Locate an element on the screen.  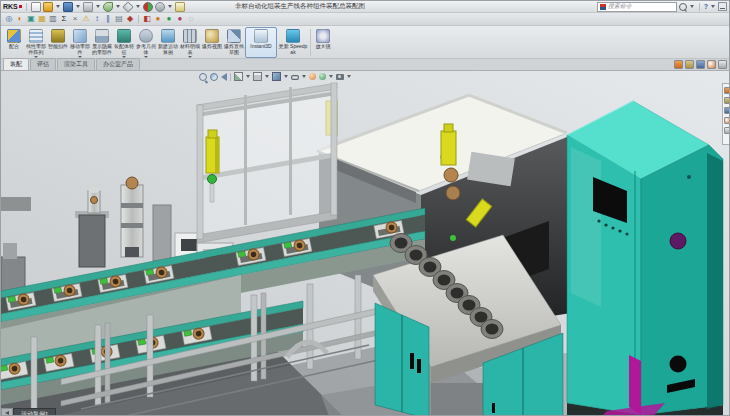
ribbon-bom-button: 材料明细表 is located at coordinates (190, 42).